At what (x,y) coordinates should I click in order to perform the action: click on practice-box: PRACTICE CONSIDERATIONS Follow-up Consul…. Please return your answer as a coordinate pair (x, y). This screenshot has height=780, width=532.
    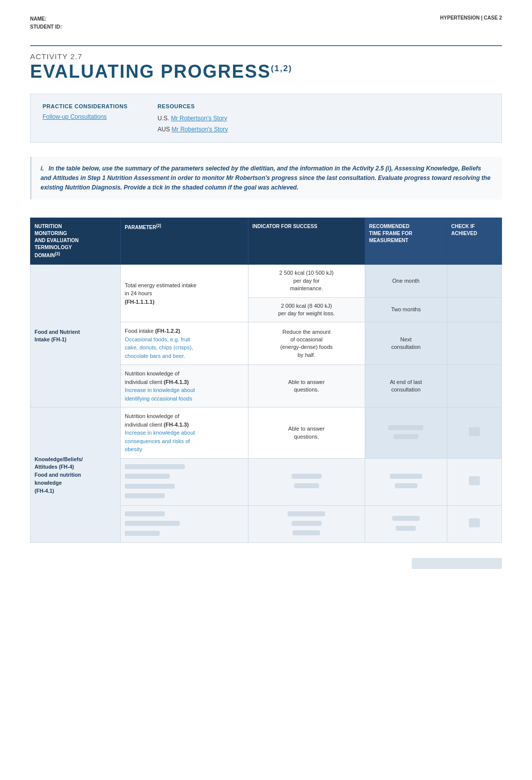
    Looking at the image, I should click on (266, 118).